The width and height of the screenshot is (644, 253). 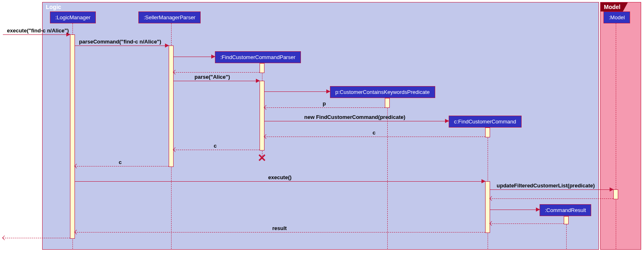 I want to click on label-p: p, so click(x=324, y=103).